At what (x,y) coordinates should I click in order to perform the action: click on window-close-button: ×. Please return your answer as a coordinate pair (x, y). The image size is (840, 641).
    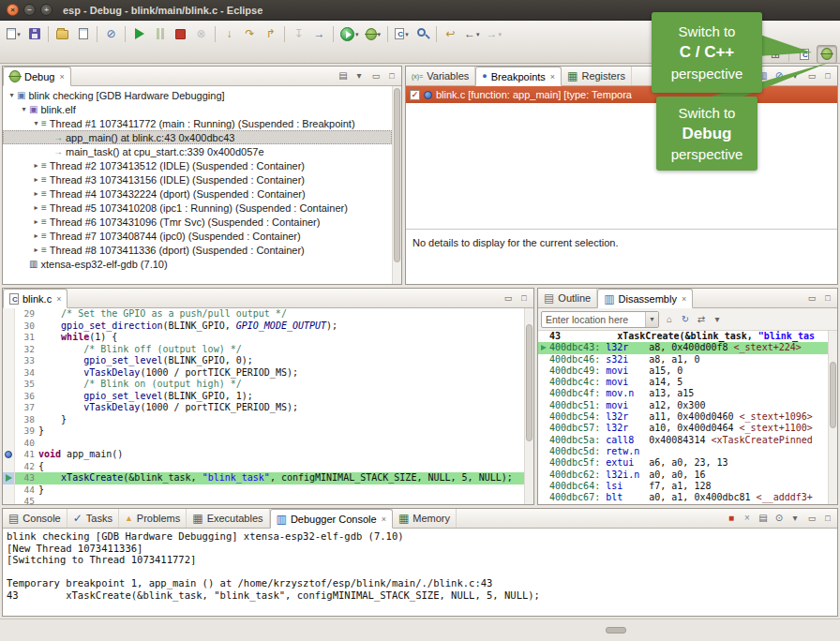
    Looking at the image, I should click on (13, 9).